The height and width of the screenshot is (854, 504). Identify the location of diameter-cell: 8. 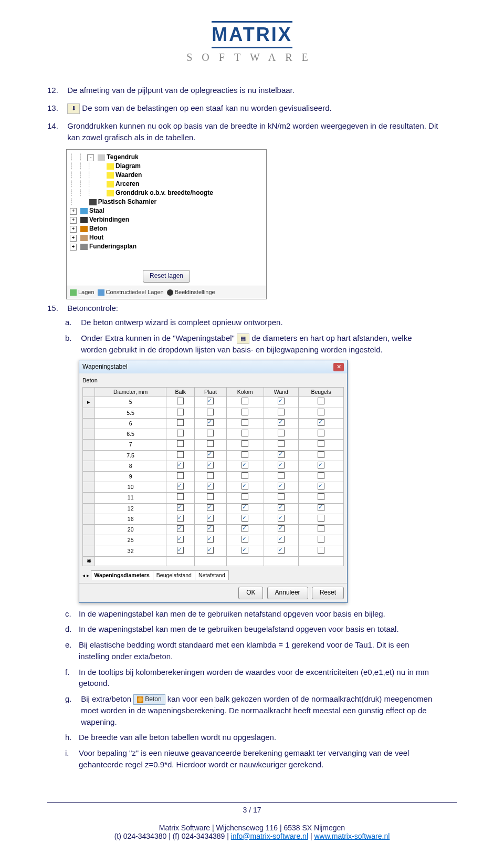
(131, 466).